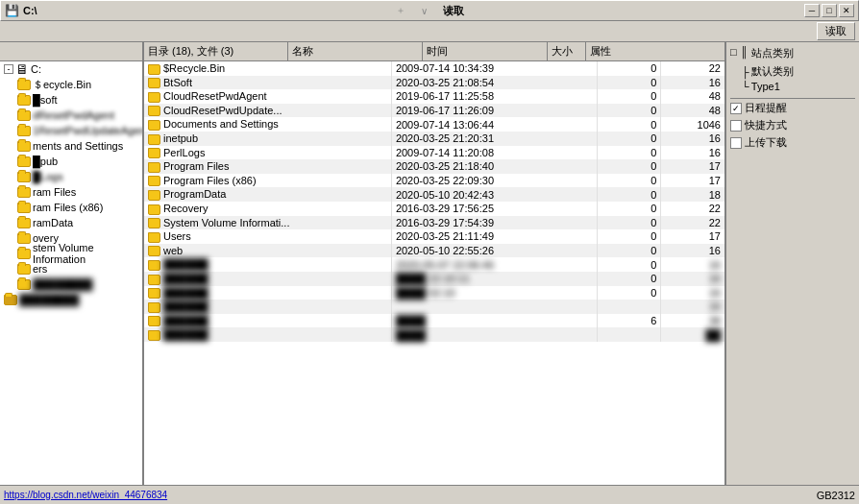  I want to click on table-row: ██████████ 02:10016, so click(434, 294).